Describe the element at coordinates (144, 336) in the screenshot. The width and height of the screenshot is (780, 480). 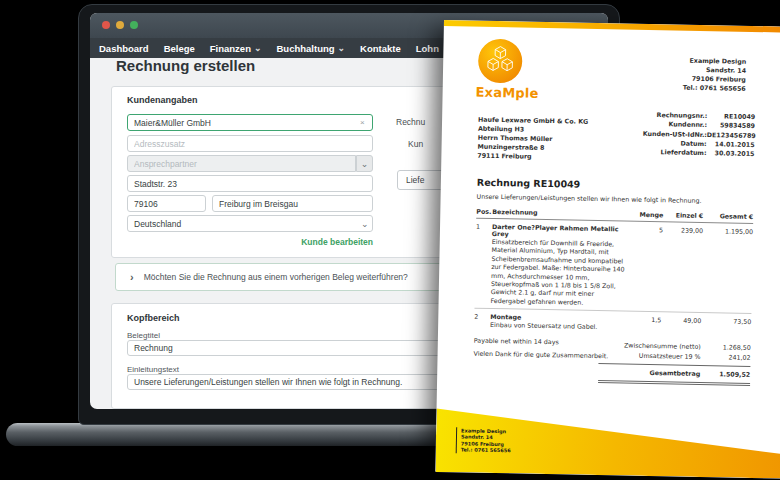
I see `doc-title-label: Belegtitel` at that location.